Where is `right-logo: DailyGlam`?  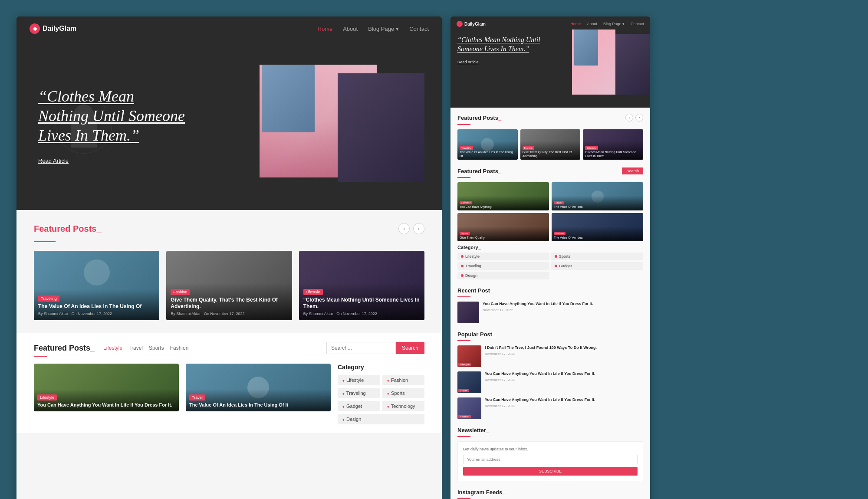 right-logo: DailyGlam is located at coordinates (471, 24).